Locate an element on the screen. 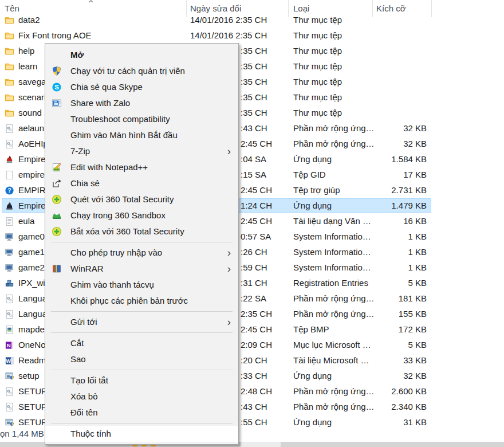 The width and height of the screenshot is (504, 447). menu-item-label: Tạo lối tắt is located at coordinates (89, 381).